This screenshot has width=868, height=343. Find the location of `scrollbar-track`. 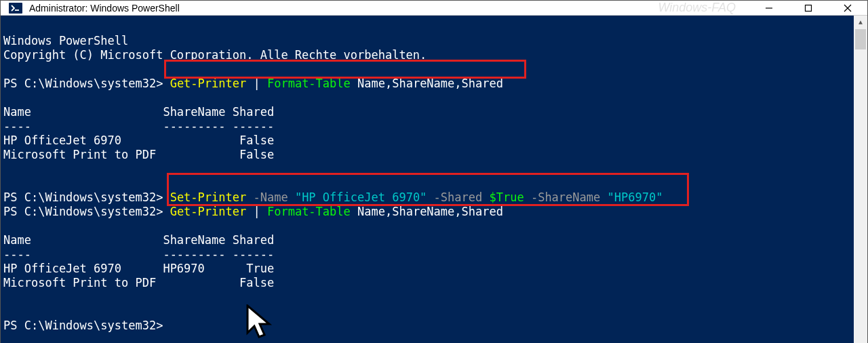

scrollbar-track is located at coordinates (861, 186).